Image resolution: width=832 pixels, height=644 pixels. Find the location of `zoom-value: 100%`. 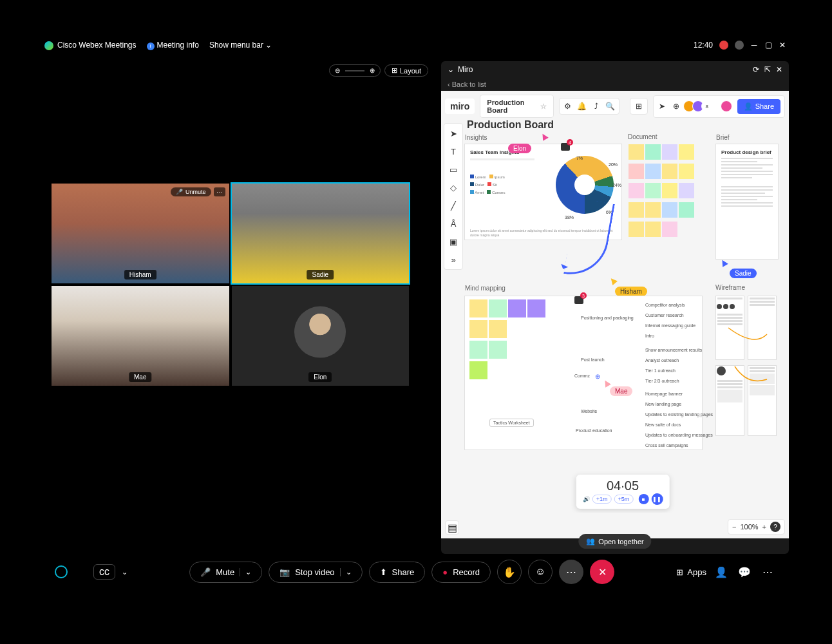

zoom-value: 100% is located at coordinates (749, 527).